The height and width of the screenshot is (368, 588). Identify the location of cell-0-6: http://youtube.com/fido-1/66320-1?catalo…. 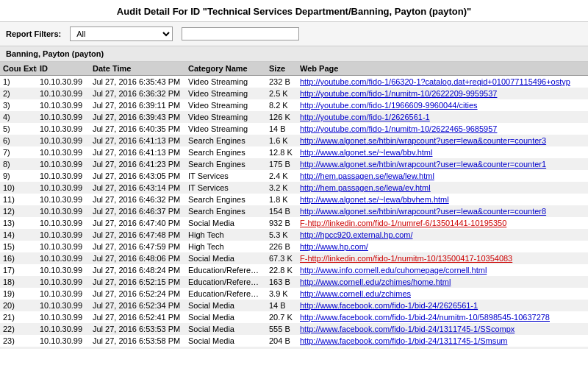
(442, 82).